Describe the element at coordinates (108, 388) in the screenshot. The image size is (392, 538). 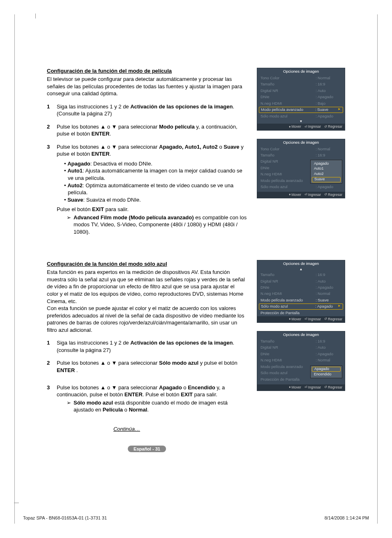
I see `step-text: Pulse los botones ▲ o ▼ para seleccionar` at that location.